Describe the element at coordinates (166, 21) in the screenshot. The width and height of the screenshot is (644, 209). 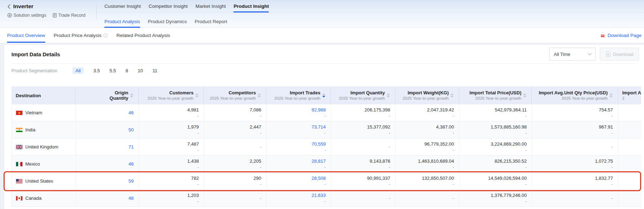
I see `sub-tab-bar: Product AnalysisProduct DynamicsProduct …` at that location.